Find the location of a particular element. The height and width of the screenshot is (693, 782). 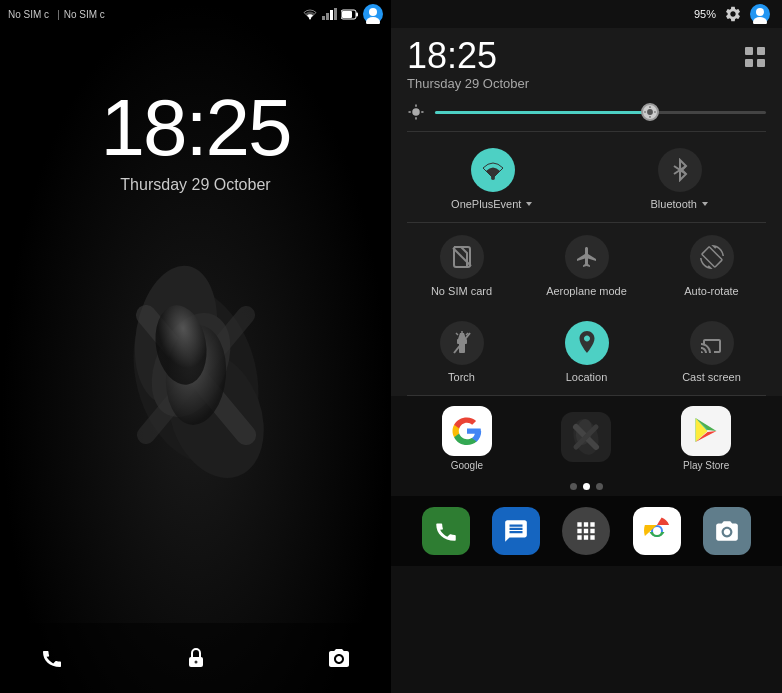

location-tile-label: Location is located at coordinates (587, 377).